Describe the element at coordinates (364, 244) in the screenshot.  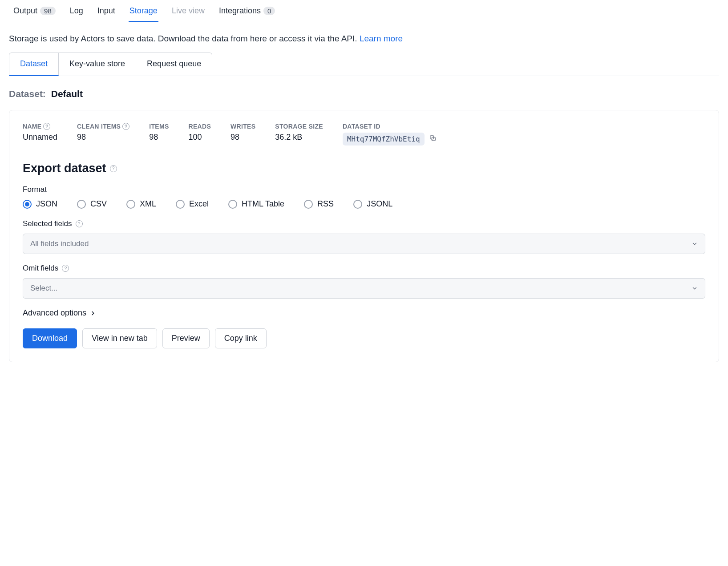
I see `selected-fields-select: All fields included` at that location.